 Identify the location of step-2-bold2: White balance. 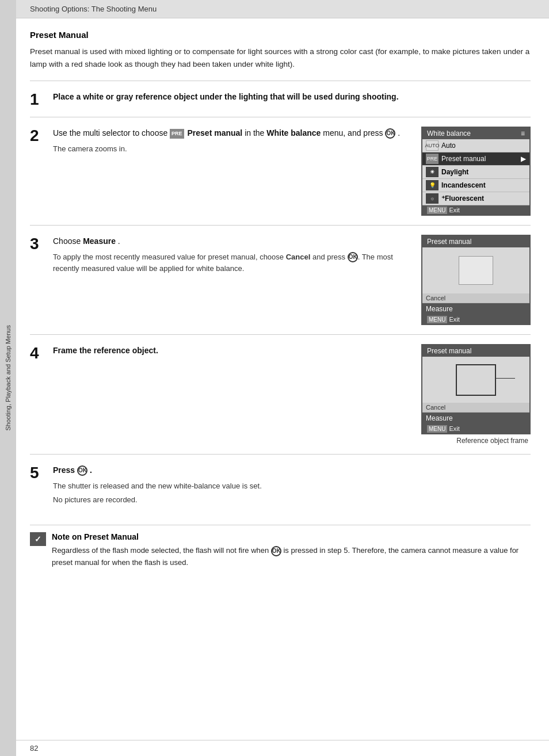
(293, 133).